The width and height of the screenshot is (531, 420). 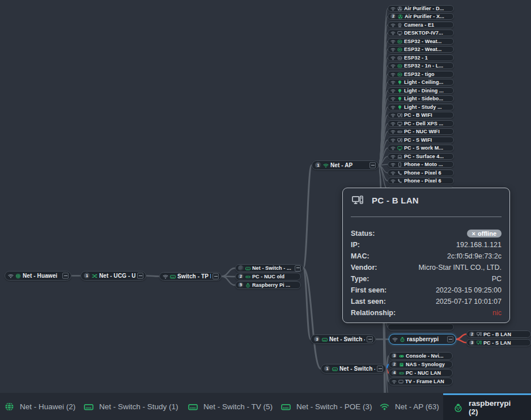 What do you see at coordinates (113, 275) in the screenshot?
I see `node-ucg: 1Net - UCG - Ul...` at bounding box center [113, 275].